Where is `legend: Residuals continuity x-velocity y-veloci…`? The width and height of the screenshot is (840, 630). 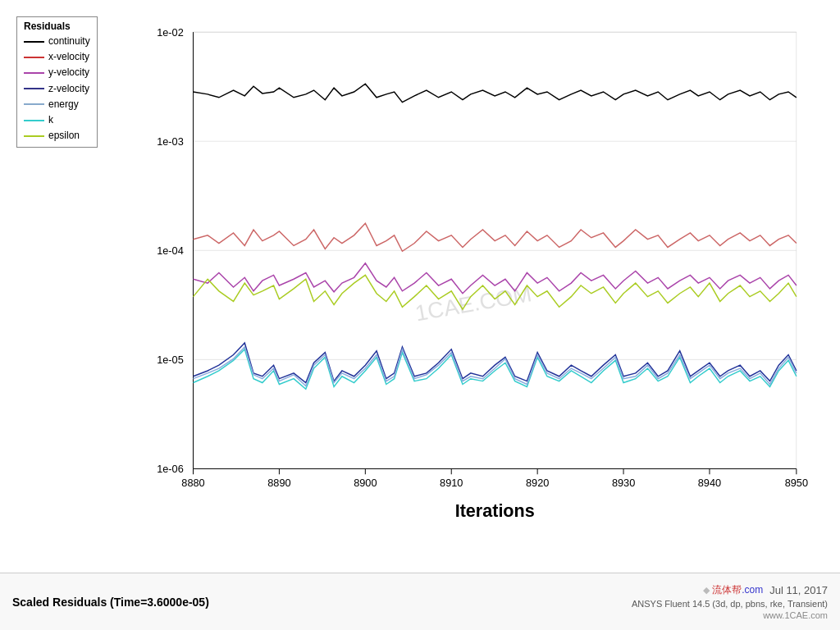 legend: Residuals continuity x-velocity y-veloci… is located at coordinates (57, 82).